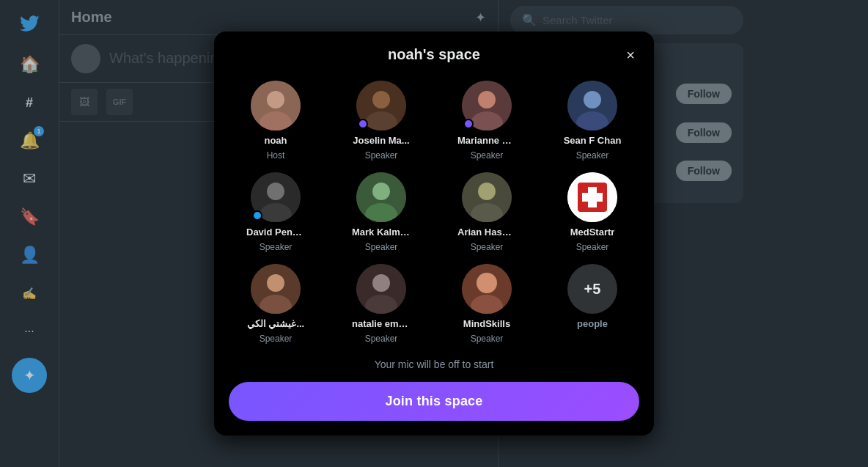  I want to click on speaker-name-mark: Mark Kalman, so click(381, 232).